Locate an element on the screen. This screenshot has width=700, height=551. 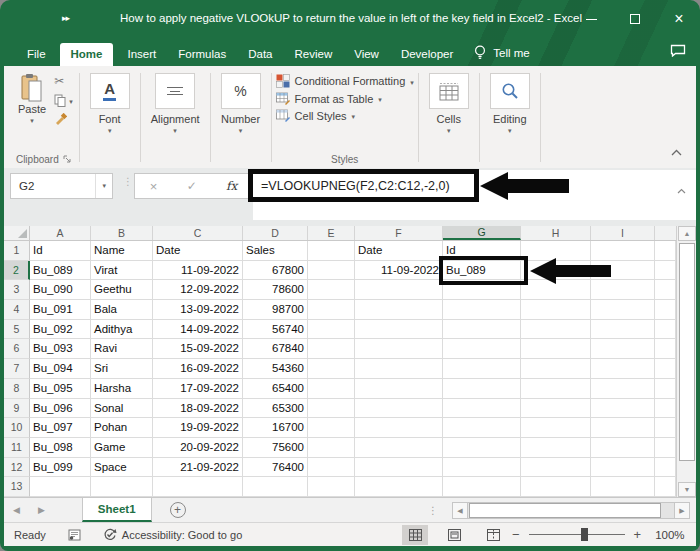
cell-C11: 20-09-2022 is located at coordinates (198, 448).